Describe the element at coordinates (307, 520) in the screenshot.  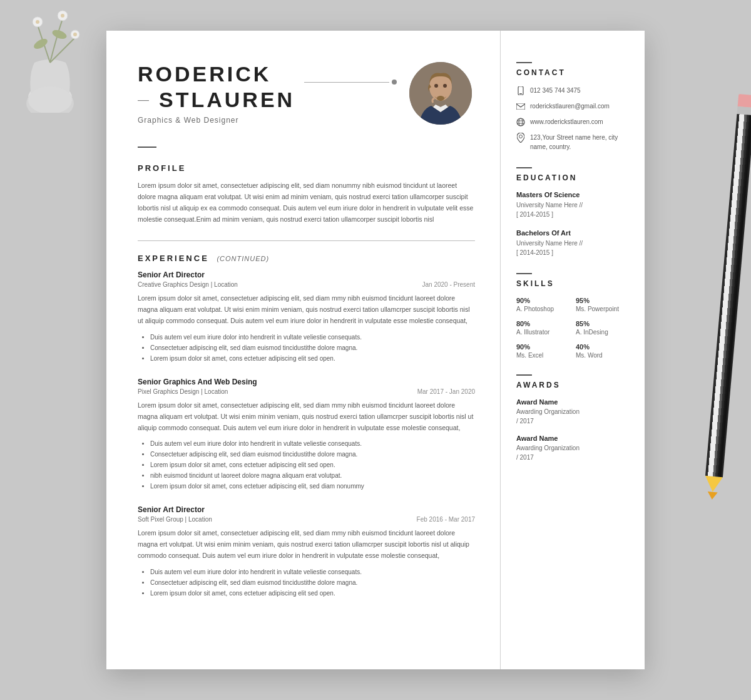
I see `exp-meta-3: Soft Pixel Group | Location Feb 2016 - M…` at that location.